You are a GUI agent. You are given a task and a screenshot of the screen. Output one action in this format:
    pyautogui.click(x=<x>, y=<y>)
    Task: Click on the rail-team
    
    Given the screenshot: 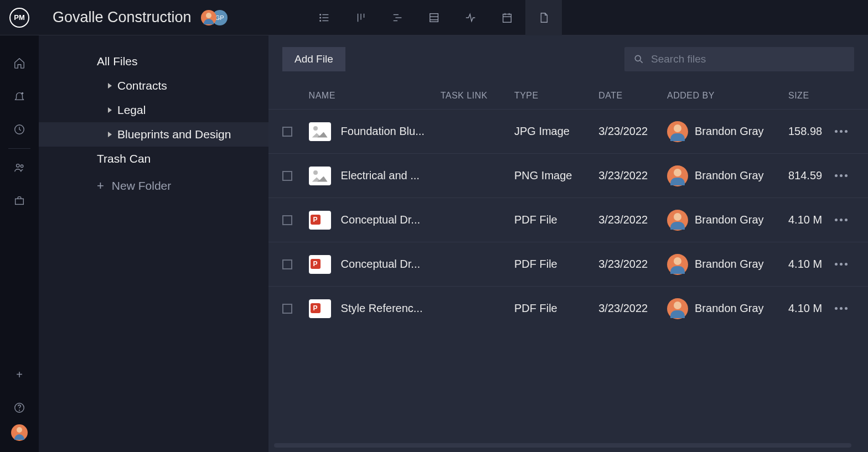 What is the action you would take?
    pyautogui.click(x=19, y=168)
    